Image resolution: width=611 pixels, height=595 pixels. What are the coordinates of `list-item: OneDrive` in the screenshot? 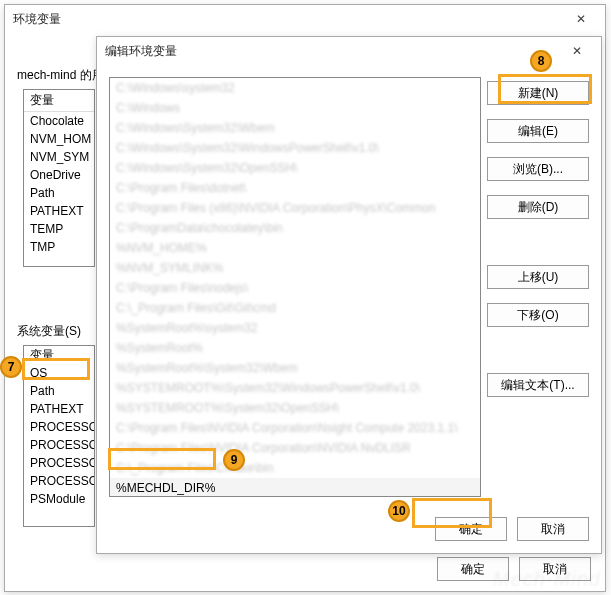 It's located at (59, 175).